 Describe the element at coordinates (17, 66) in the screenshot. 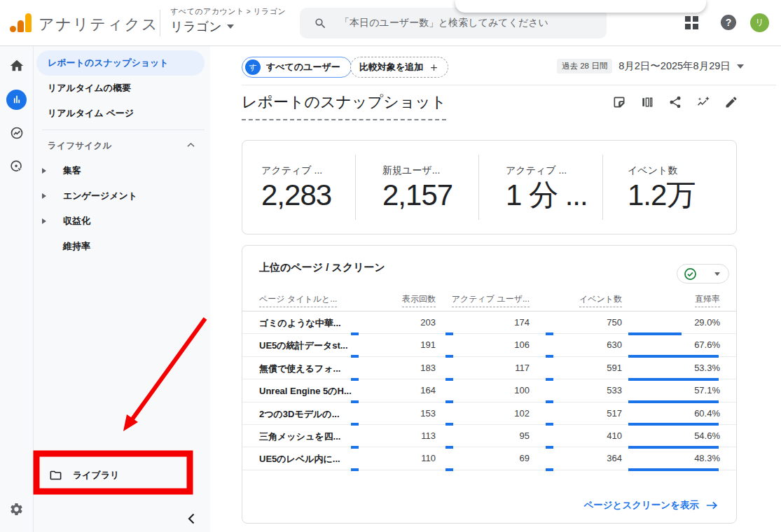

I see `home-icon` at that location.